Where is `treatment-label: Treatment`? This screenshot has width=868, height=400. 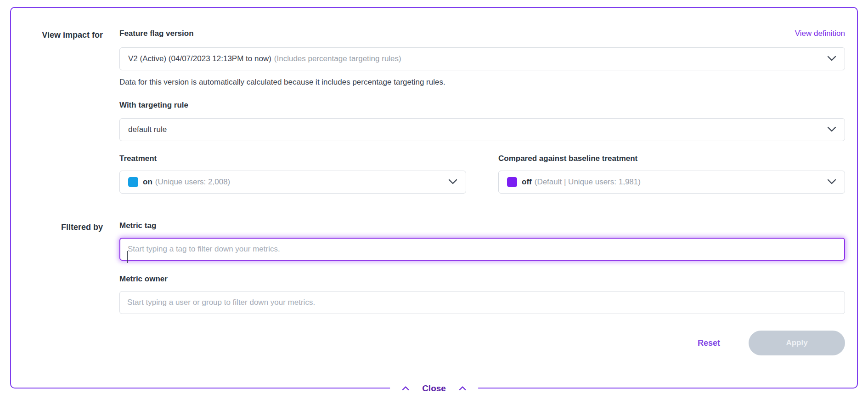
treatment-label: Treatment is located at coordinates (293, 159).